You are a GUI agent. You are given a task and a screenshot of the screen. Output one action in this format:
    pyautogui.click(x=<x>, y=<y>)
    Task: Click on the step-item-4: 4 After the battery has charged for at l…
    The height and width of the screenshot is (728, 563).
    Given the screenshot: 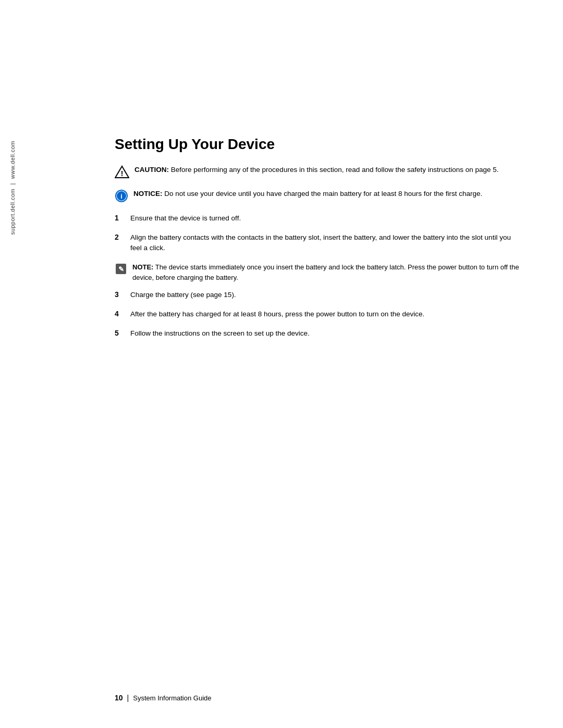 What is the action you would take?
    pyautogui.click(x=318, y=315)
    